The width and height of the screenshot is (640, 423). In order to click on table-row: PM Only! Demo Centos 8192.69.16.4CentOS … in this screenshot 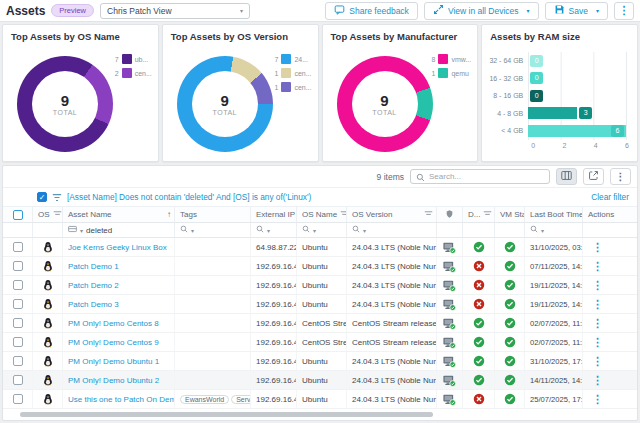, I will do `click(320, 324)`.